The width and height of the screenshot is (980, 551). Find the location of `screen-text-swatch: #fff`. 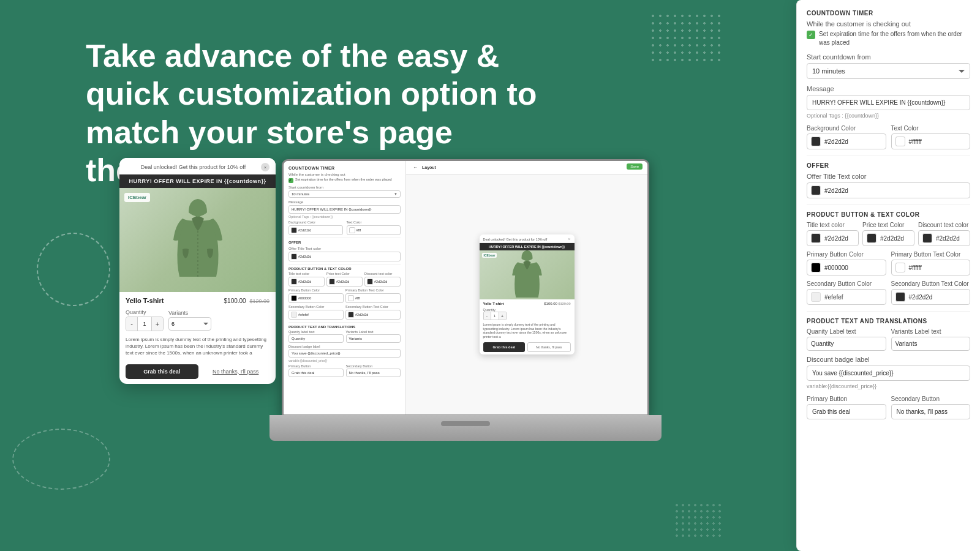

screen-text-swatch: #fff is located at coordinates (374, 230).